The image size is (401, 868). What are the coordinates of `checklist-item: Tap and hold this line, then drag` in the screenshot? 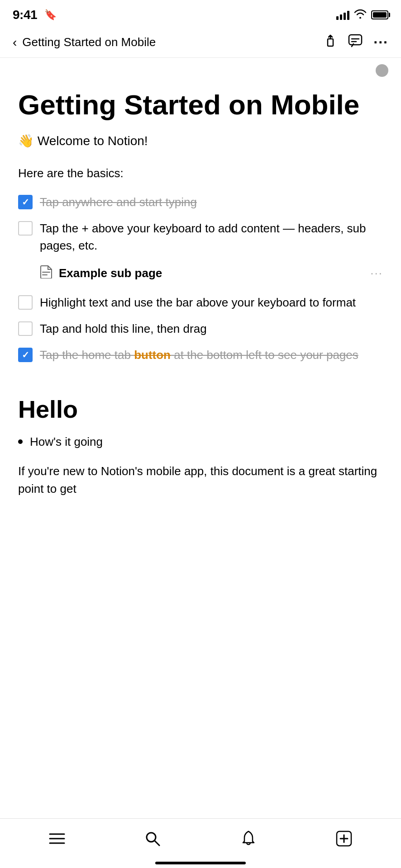 It's located at (200, 329).